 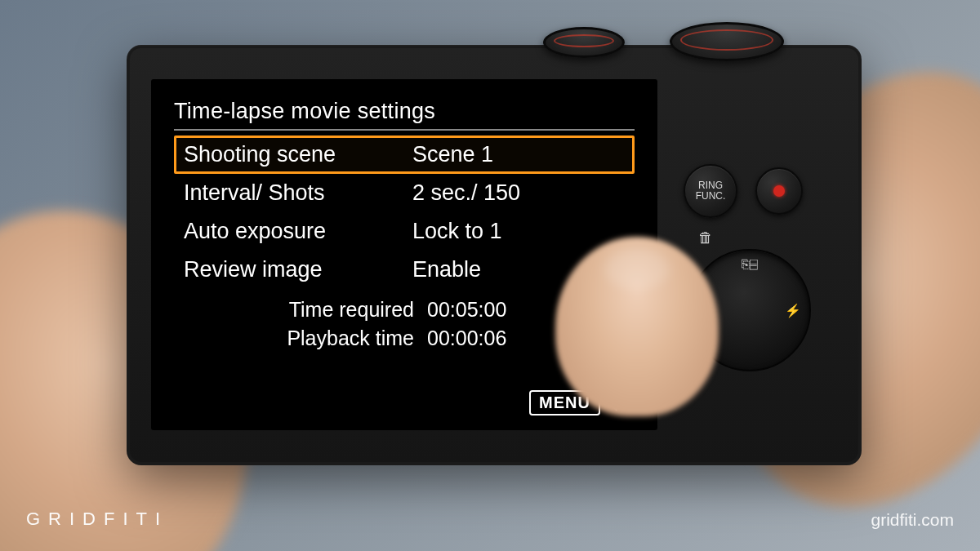 I want to click on menu-rows: Shooting scene Scene 1 Interval/ Shots 2…, so click(x=404, y=212).